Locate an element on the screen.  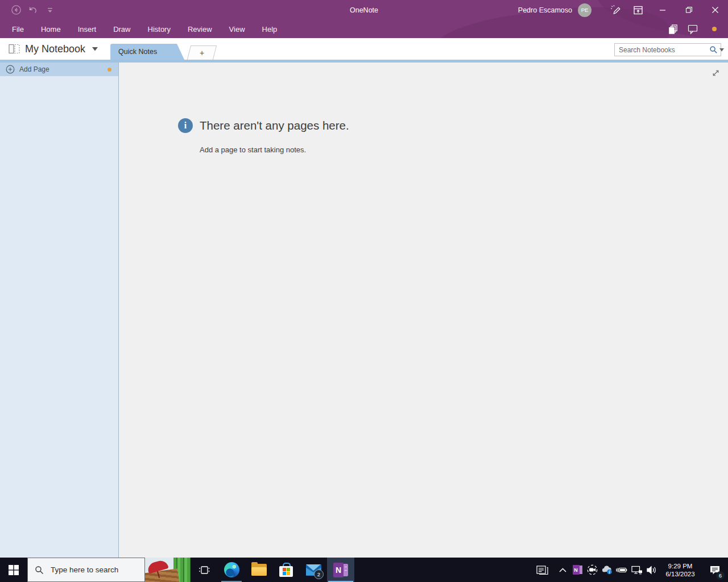
onenote-taskbar-button: N is located at coordinates (341, 569).